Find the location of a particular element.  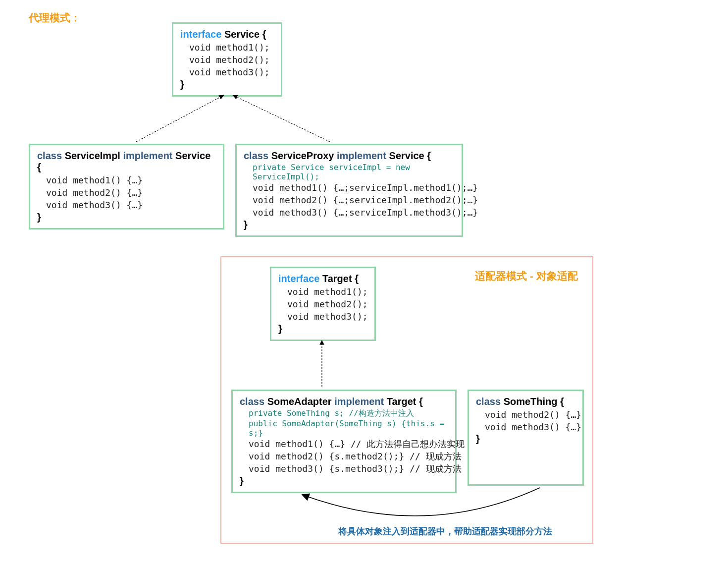

code-line: void method2() {s.method2();} // 现成方法 is located at coordinates (344, 456).